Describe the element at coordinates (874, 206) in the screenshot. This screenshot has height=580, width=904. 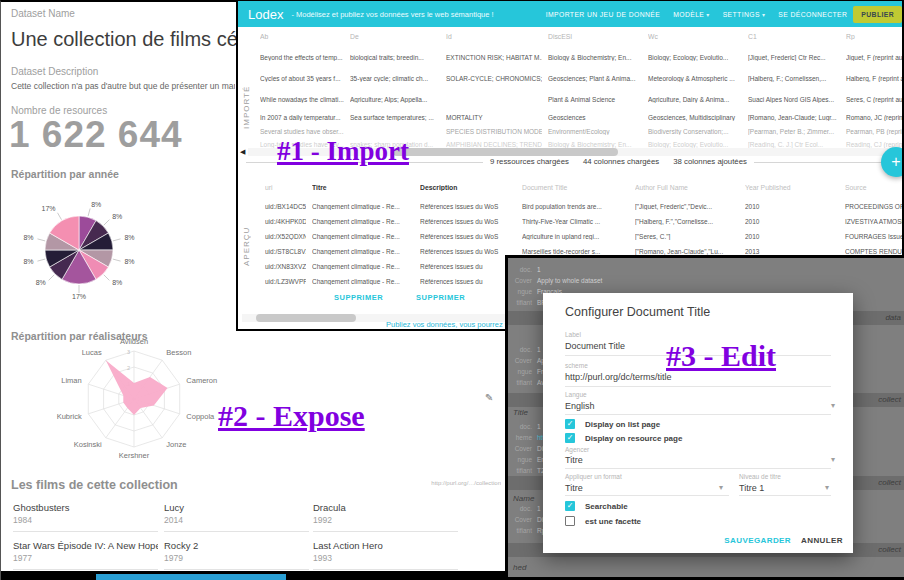
I see `table-cell: PROCEEDINGS OF THE ROYAL S` at that location.